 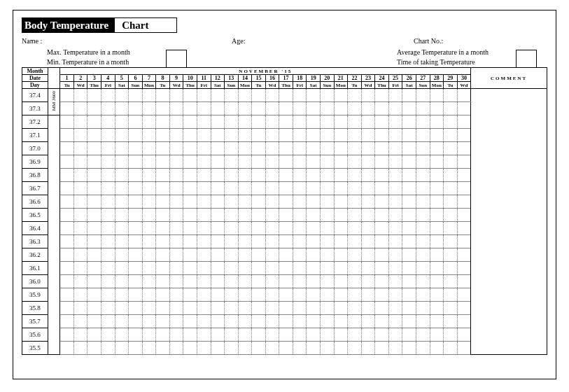 What do you see at coordinates (395, 85) in the screenshot?
I see `day-25: Fri` at bounding box center [395, 85].